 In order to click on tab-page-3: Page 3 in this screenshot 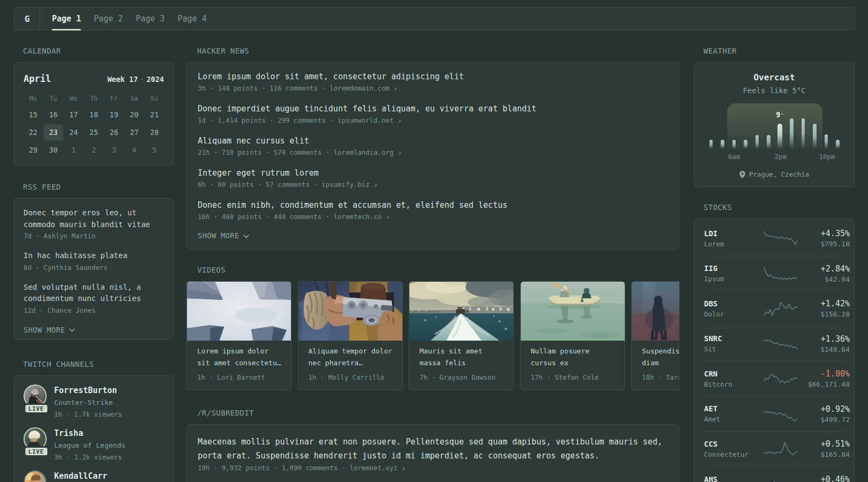, I will do `click(150, 19)`.